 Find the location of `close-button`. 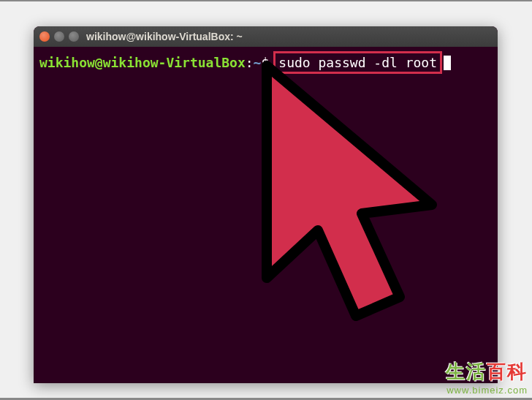

close-button is located at coordinates (45, 37).